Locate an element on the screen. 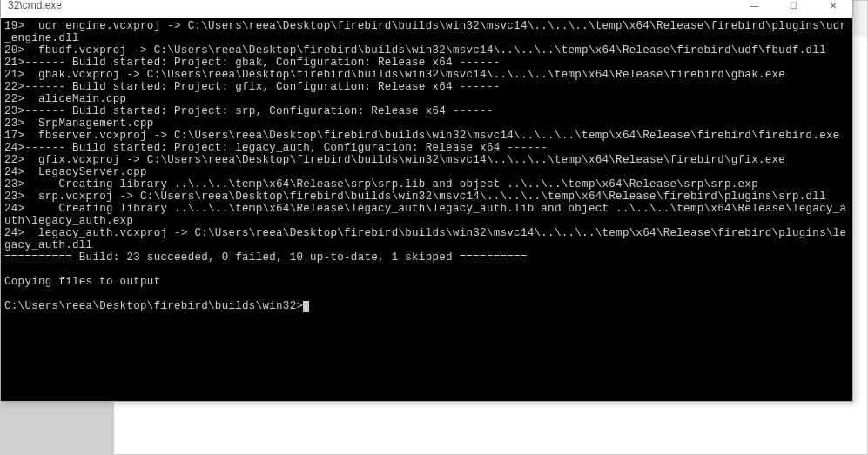  console-line: 20> fbudf.vcxproj -> C:\Users\reea\Deskt… is located at coordinates (427, 50).